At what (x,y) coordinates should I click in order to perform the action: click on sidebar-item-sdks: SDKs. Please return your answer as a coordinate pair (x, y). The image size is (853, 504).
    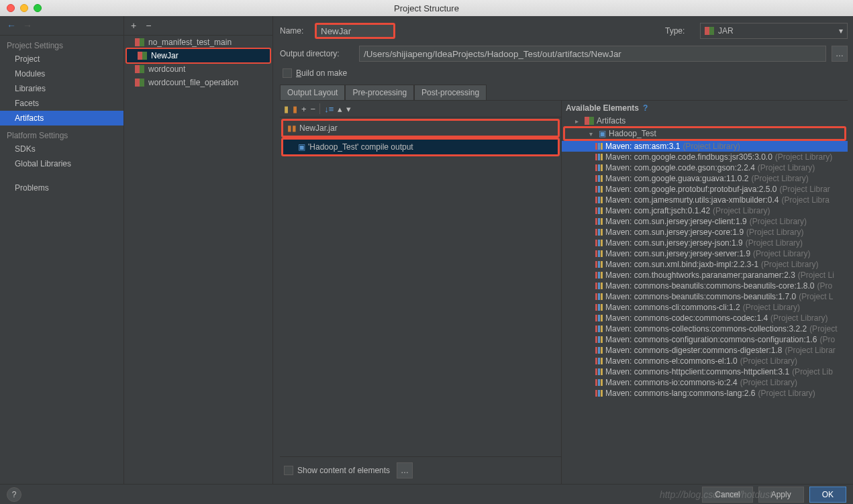
    Looking at the image, I should click on (62, 149).